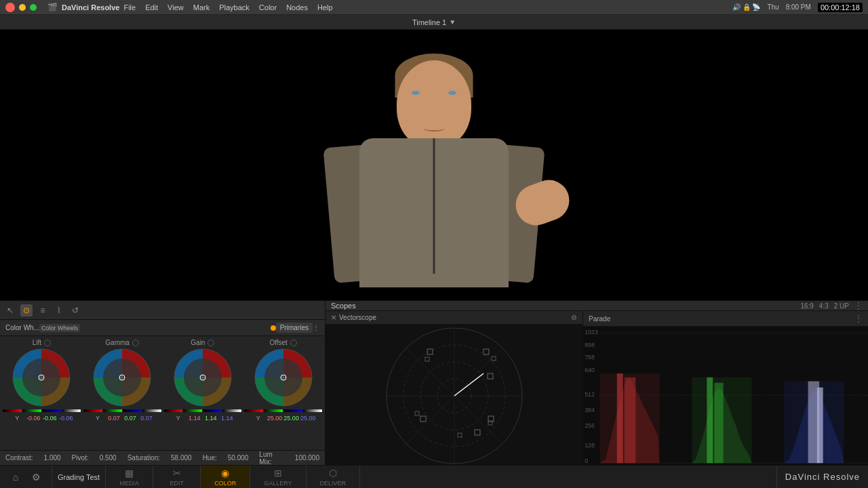 Image resolution: width=868 pixels, height=488 pixels. What do you see at coordinates (807, 306) in the screenshot?
I see `ratio-label: 16:9` at bounding box center [807, 306].